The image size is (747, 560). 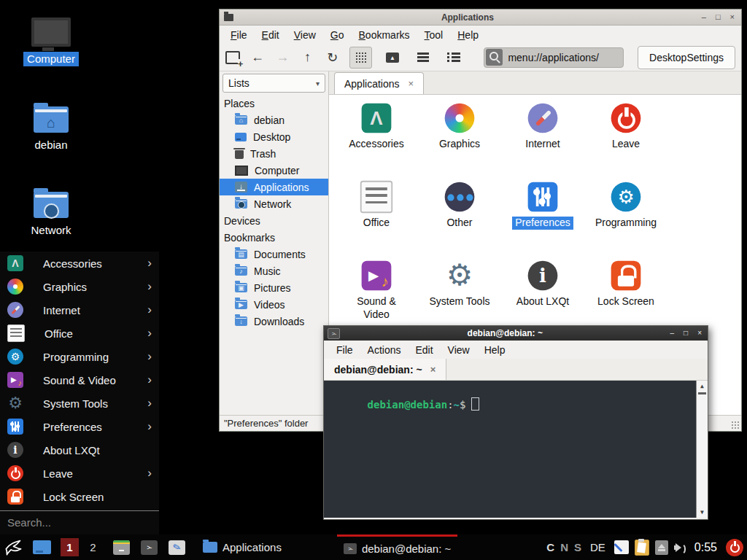 What do you see at coordinates (80, 333) in the screenshot?
I see `menu-item-office: Office ›` at bounding box center [80, 333].